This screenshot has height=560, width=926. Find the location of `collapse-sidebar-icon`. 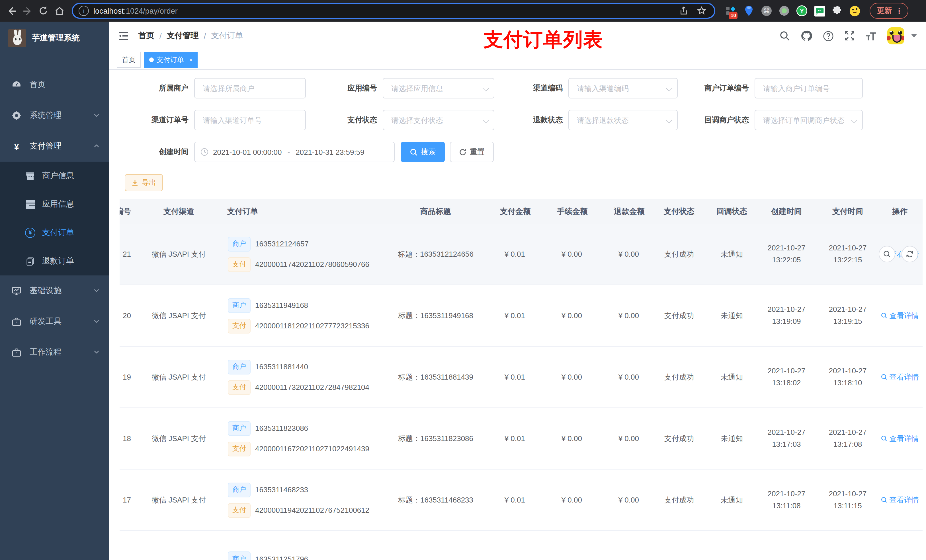

collapse-sidebar-icon is located at coordinates (124, 36).